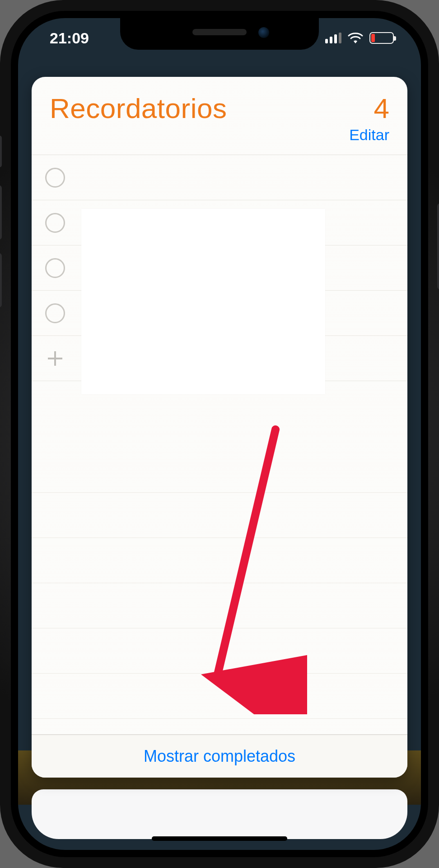 This screenshot has height=868, width=439. Describe the element at coordinates (220, 839) in the screenshot. I see `home-indicator` at that location.